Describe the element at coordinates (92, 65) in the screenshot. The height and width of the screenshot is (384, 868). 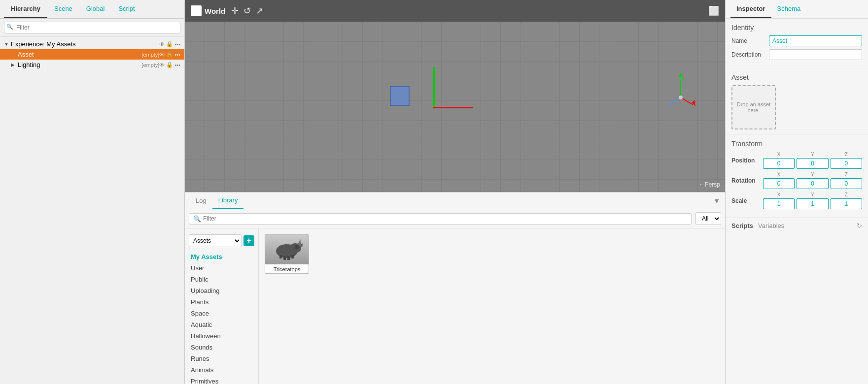
I see `tree-lighting: ▶ Lighting [empty] 👁 🔒 •••` at that location.